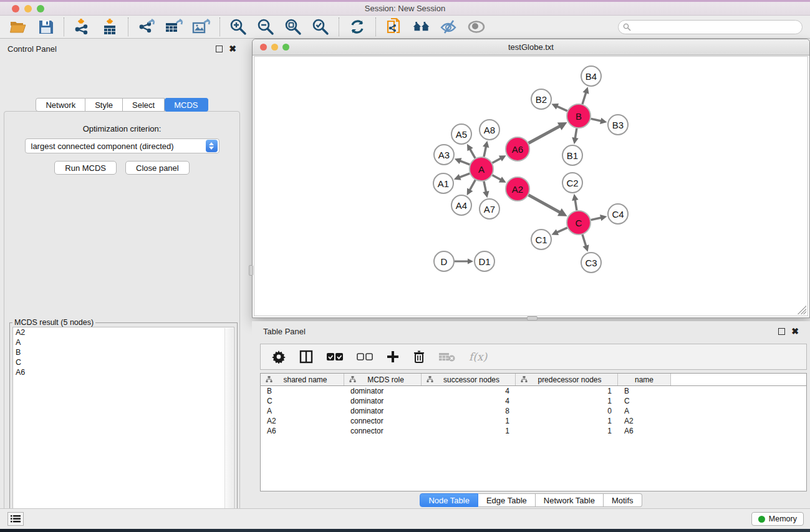 The image size is (810, 532). Describe the element at coordinates (104, 105) in the screenshot. I see `tab-style: Style` at that location.